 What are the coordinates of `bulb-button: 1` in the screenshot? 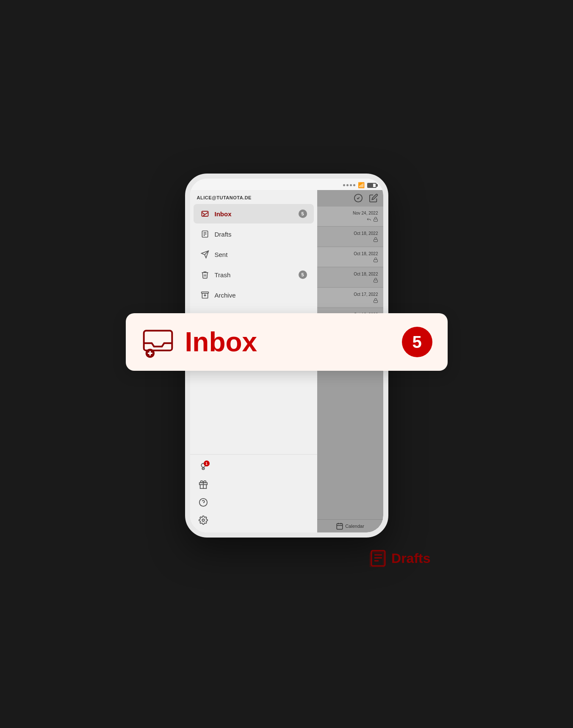 It's located at (254, 467).